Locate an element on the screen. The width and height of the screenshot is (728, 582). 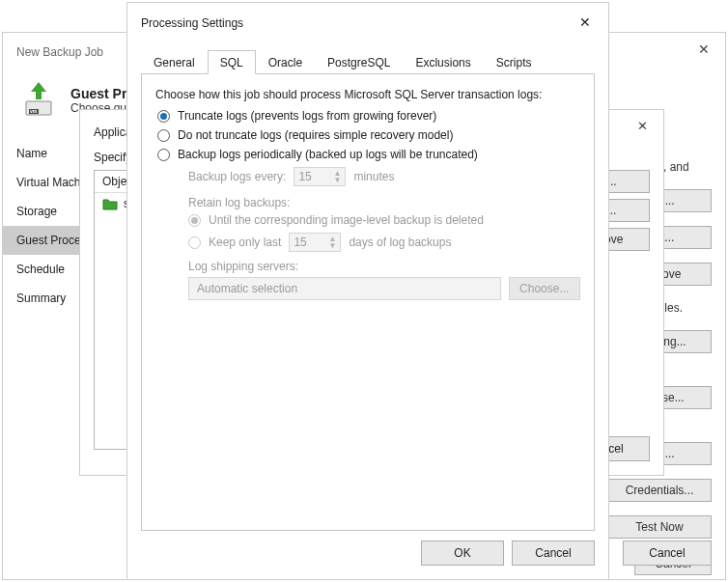
choose-log-shipping-button: Choose... is located at coordinates (545, 289).